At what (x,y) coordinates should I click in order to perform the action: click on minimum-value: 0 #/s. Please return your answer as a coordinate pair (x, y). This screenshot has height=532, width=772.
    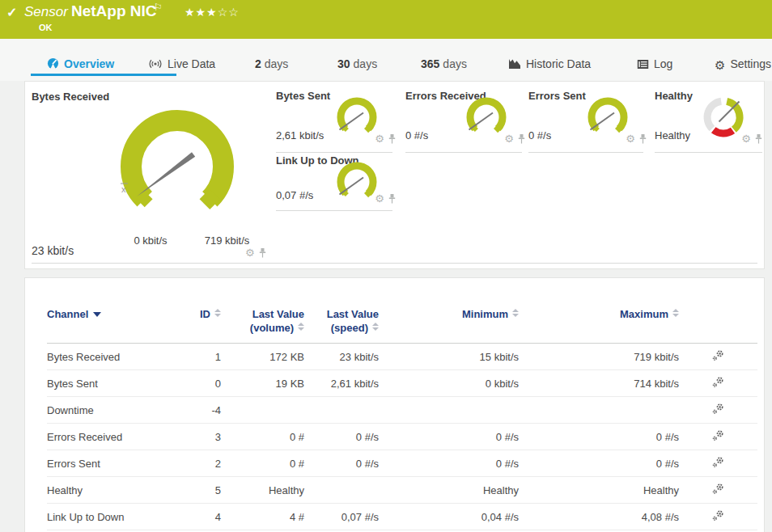
    Looking at the image, I should click on (448, 437).